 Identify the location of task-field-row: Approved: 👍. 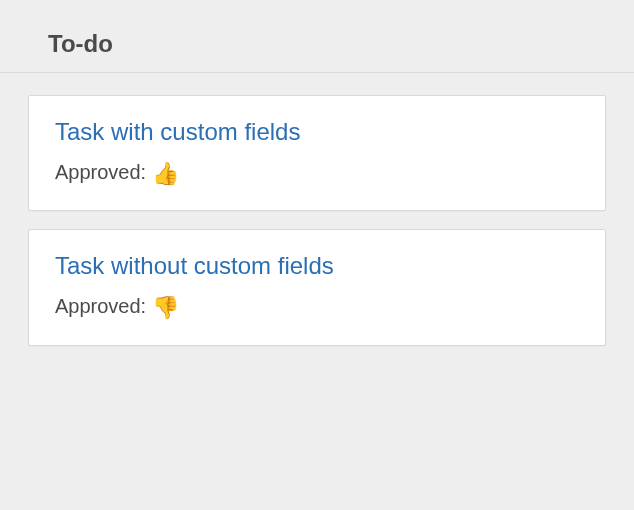
(317, 174).